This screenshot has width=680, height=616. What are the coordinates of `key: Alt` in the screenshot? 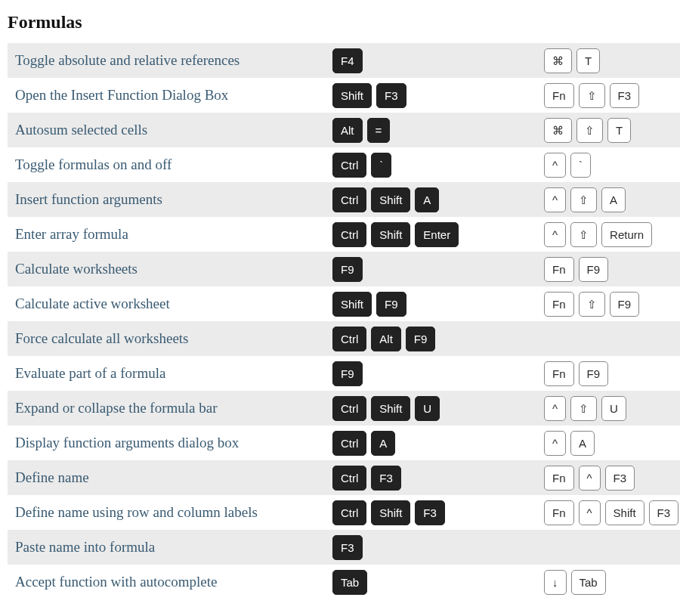 It's located at (386, 339).